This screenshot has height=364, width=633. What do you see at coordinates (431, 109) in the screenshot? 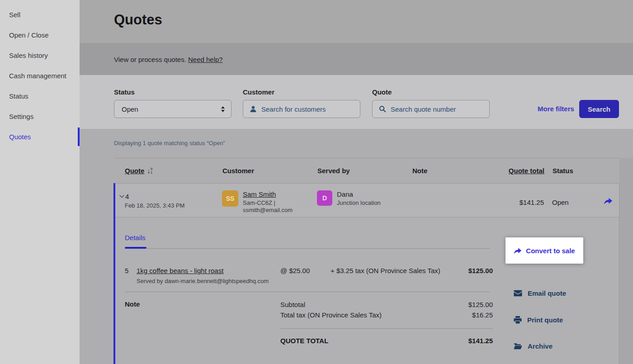
I see `quote-search-box` at bounding box center [431, 109].